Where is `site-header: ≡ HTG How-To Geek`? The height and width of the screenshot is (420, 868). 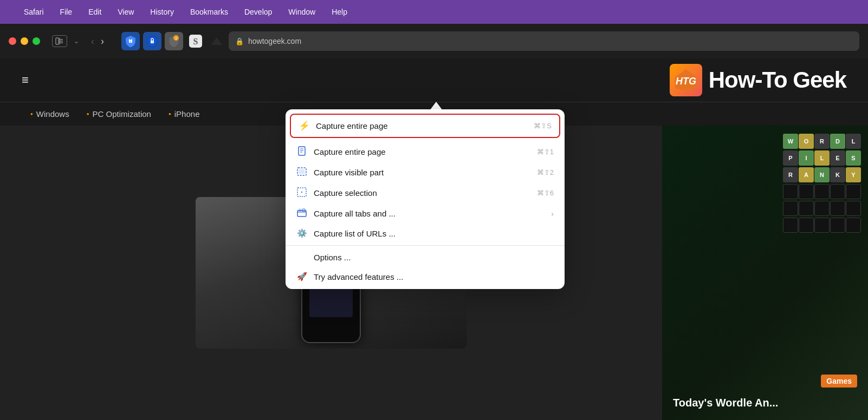
site-header: ≡ HTG How-To Geek is located at coordinates (434, 80).